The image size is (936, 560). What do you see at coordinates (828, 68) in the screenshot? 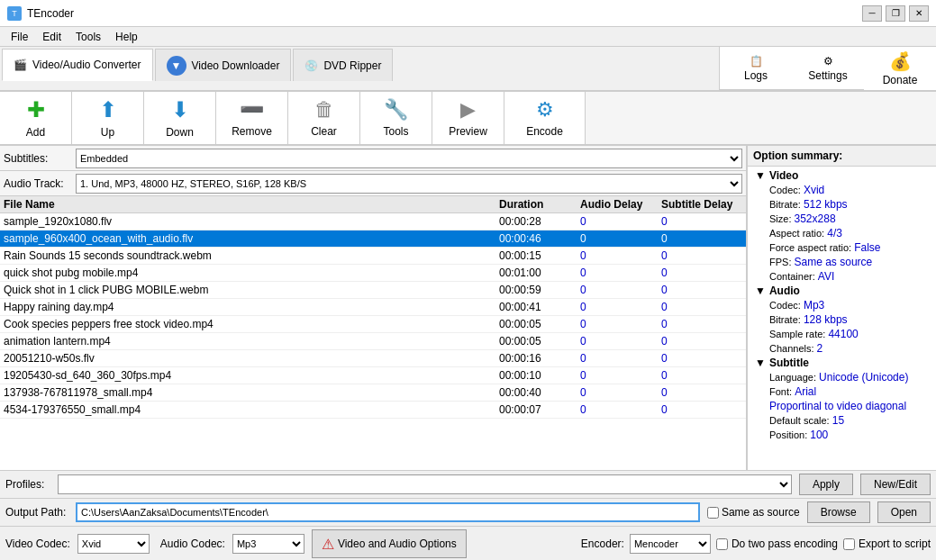
I see `settings-button: ⚙ Settings` at bounding box center [828, 68].